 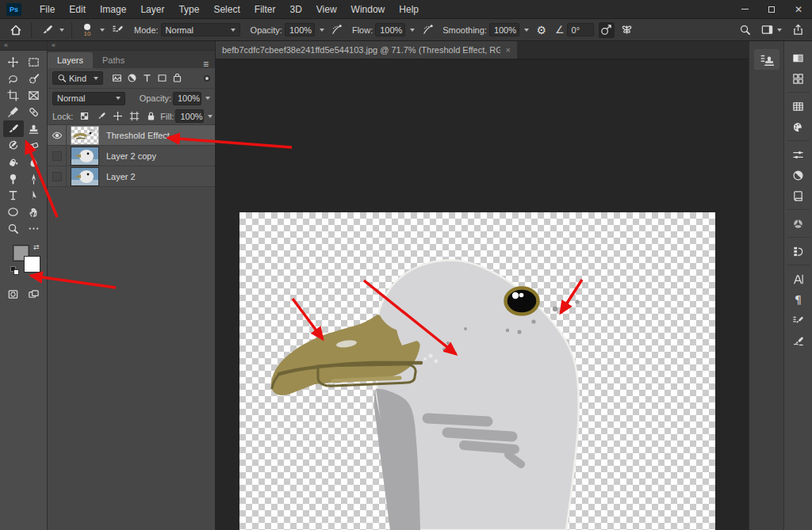 What do you see at coordinates (84, 116) in the screenshot?
I see `lock-transparent-icon` at bounding box center [84, 116].